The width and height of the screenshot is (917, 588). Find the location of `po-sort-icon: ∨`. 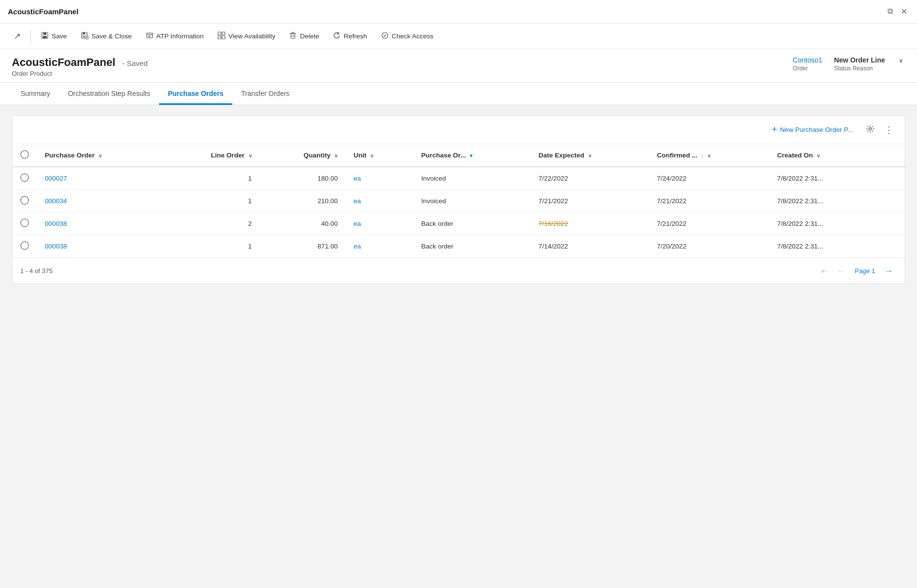

po-sort-icon: ∨ is located at coordinates (100, 155).